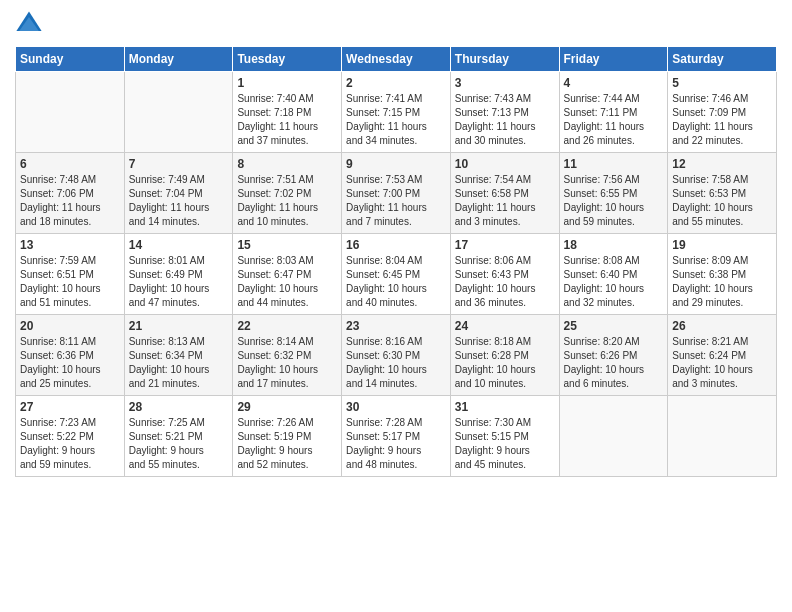 This screenshot has width=792, height=612. I want to click on calendar-week-3: 13Sunrise: 7:59 AM Sunset: 6:51 PM Dayli…, so click(396, 274).